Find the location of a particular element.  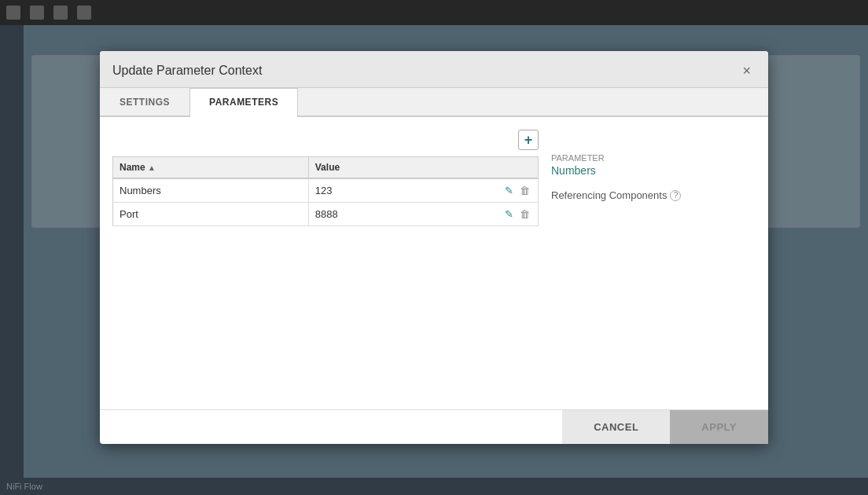

modal-title: Update Parameter Context is located at coordinates (187, 71).